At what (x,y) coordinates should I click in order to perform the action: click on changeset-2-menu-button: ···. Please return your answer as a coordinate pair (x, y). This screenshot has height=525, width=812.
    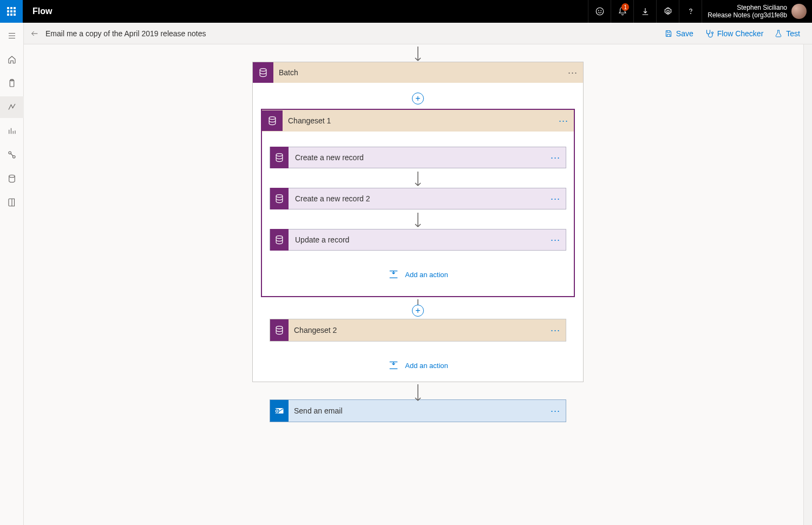
    Looking at the image, I should click on (555, 330).